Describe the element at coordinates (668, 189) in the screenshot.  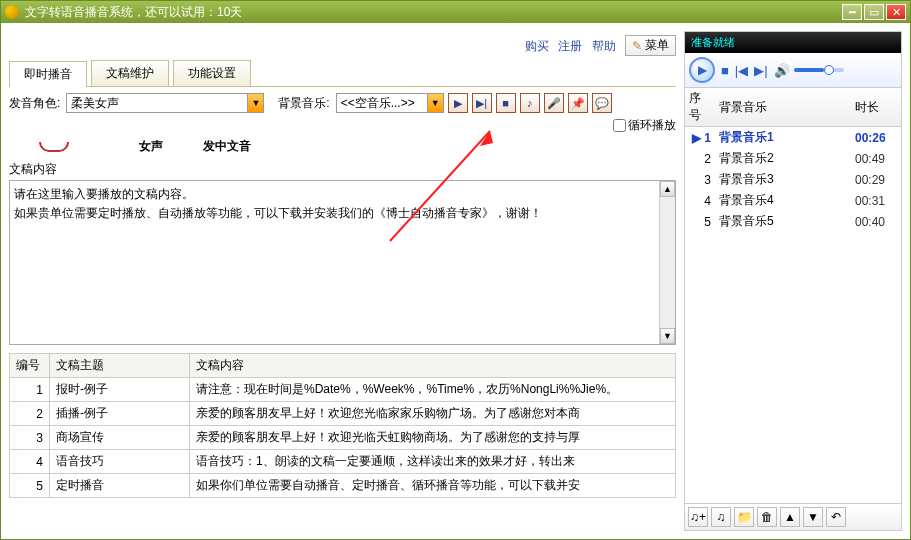
I see `scroll-up-icon: ▲` at that location.